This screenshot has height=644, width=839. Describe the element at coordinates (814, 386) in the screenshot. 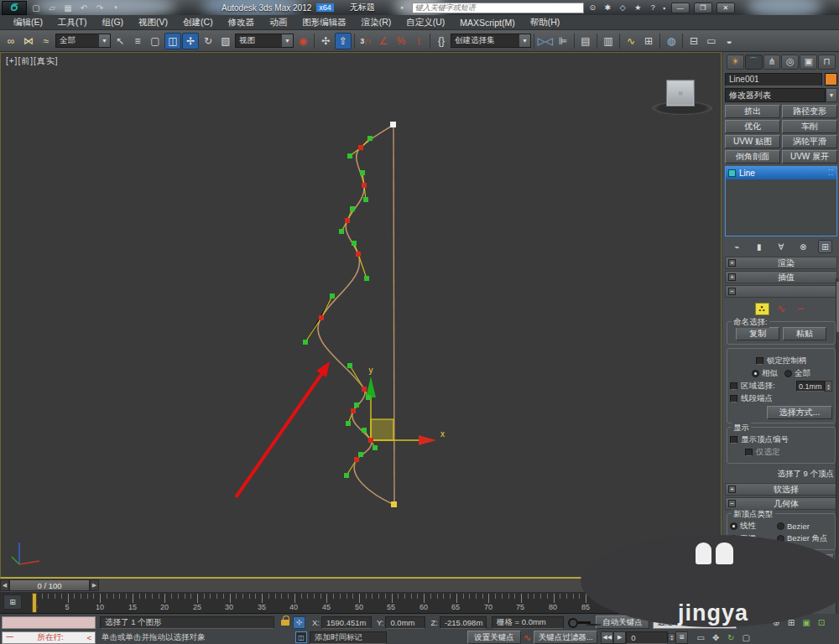

I see `area-threshold-spinner: 0.1mm▴▾` at that location.